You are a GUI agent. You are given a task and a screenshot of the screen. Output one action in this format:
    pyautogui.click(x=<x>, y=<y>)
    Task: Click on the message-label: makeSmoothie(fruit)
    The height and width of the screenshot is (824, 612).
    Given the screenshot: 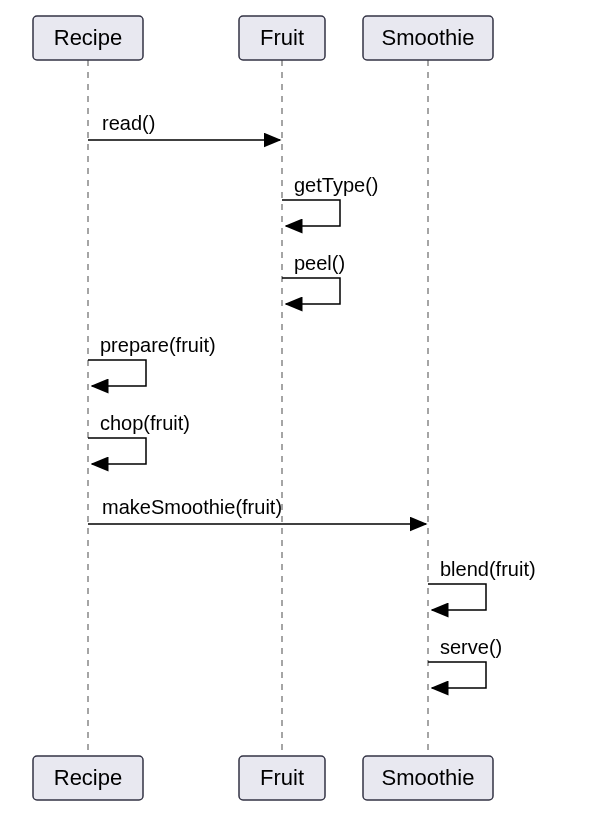 What is the action you would take?
    pyautogui.click(x=192, y=507)
    